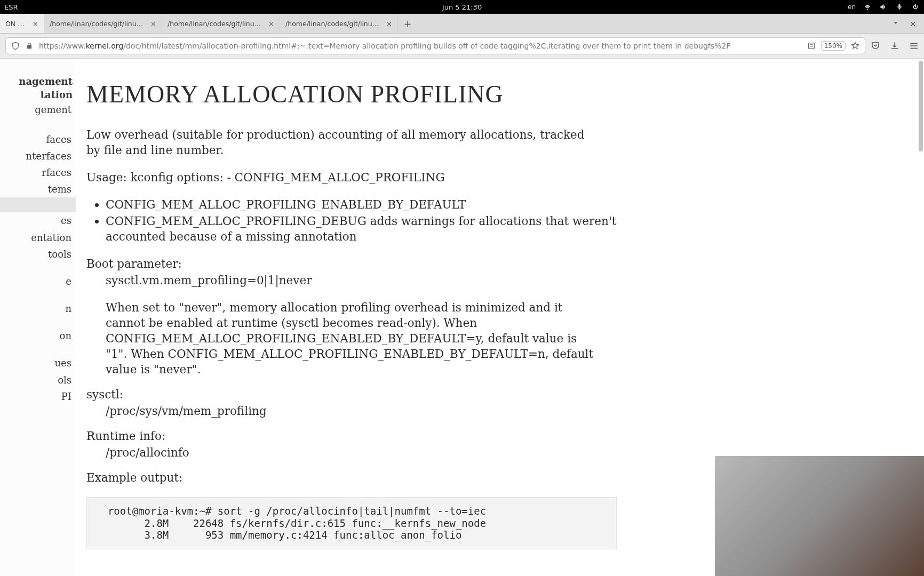  What do you see at coordinates (351, 338) in the screenshot?
I see `boot-explanation: When set to "never", memory allocation p…` at bounding box center [351, 338].